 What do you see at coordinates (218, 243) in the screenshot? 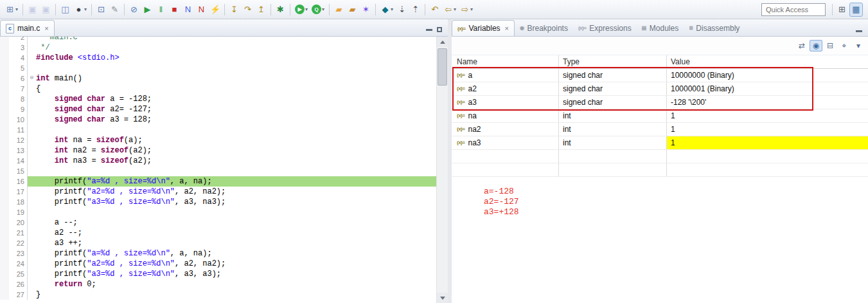
I see `code-line: 22 a3 ++;` at bounding box center [218, 243].